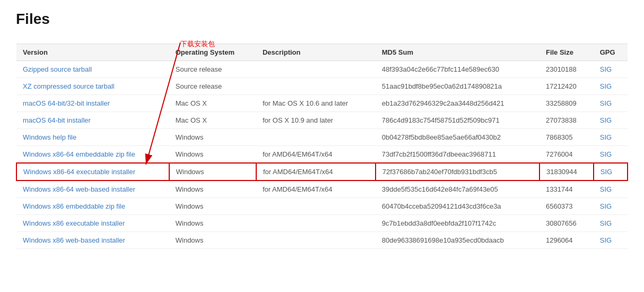  I want to click on file-version-link: Windows x86-64 executable installer, so click(80, 172).